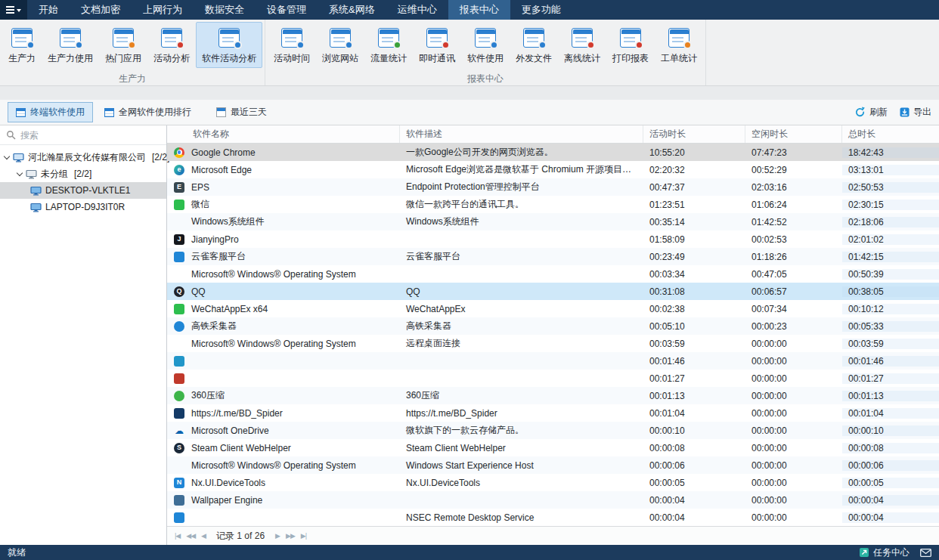 Image resolution: width=939 pixels, height=560 pixels. I want to click on table-row: 360压缩360压缩00:01:1300:00:0000:01:13, so click(553, 396).